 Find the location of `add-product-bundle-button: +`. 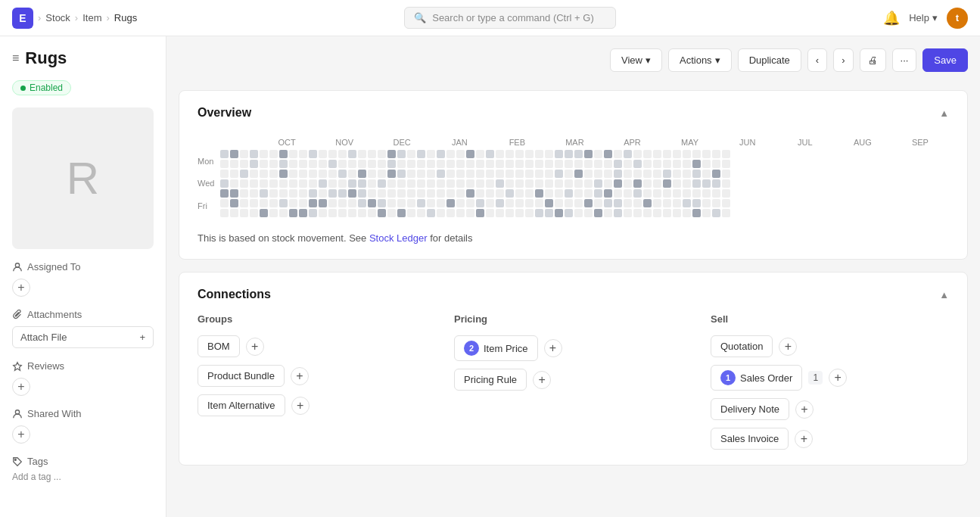

add-product-bundle-button: + is located at coordinates (300, 376).